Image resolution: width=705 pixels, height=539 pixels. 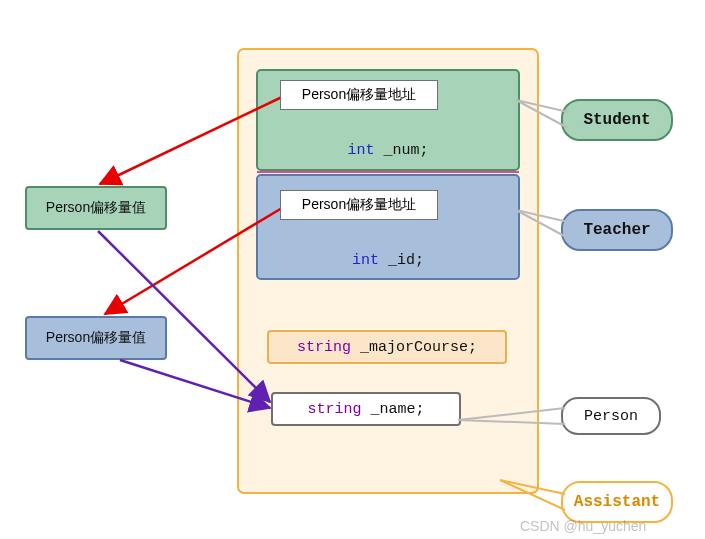 I want to click on left-offset-blue-label: Person偏移量值, so click(x=96, y=338).